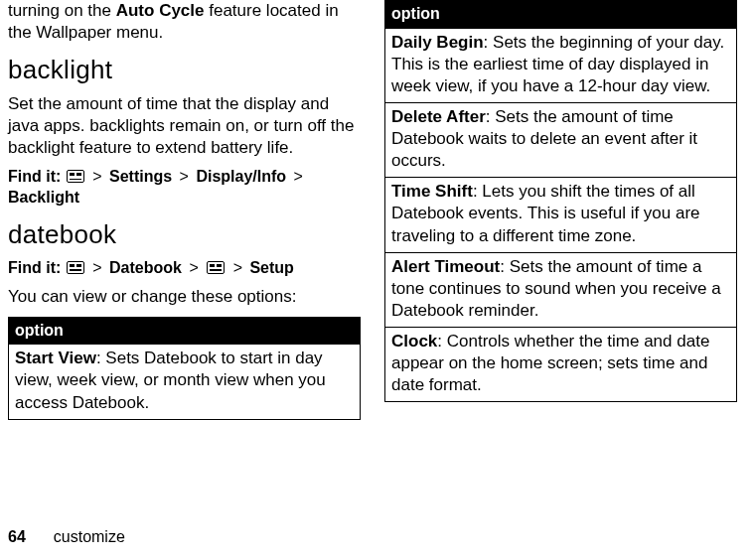  What do you see at coordinates (161, 10) in the screenshot?
I see `auto-cycle-feature: Auto Cycle` at bounding box center [161, 10].